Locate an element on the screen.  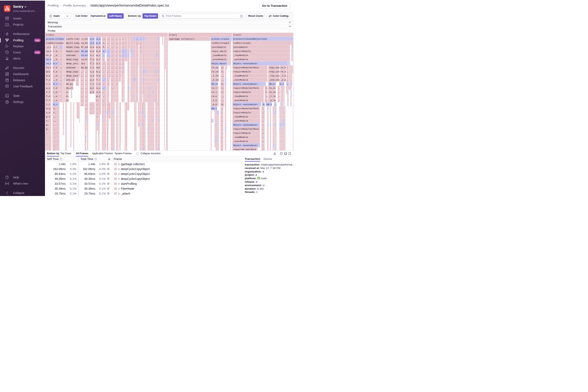
svg-text: b…1 is located at coordinates (98, 72).